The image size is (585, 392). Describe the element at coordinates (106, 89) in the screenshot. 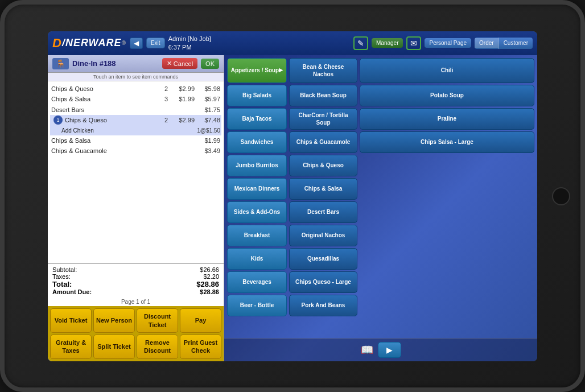

I see `item-name: Chips & Queso` at that location.